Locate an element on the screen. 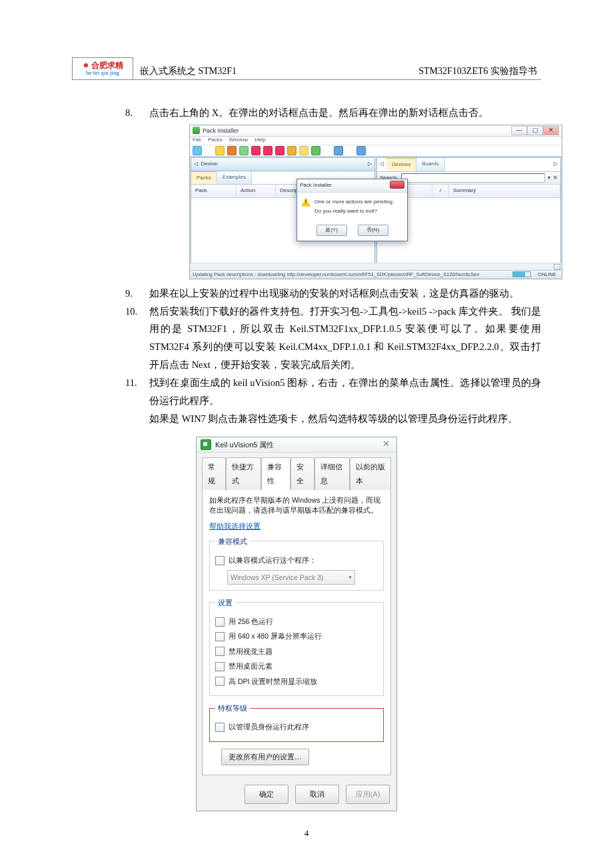 This screenshot has width=613, height=868. item-8: 点击右上角的 X。在弹出的对话框点击是。然后再在弹出的新对话框点击否。 Pack… is located at coordinates (333, 192).